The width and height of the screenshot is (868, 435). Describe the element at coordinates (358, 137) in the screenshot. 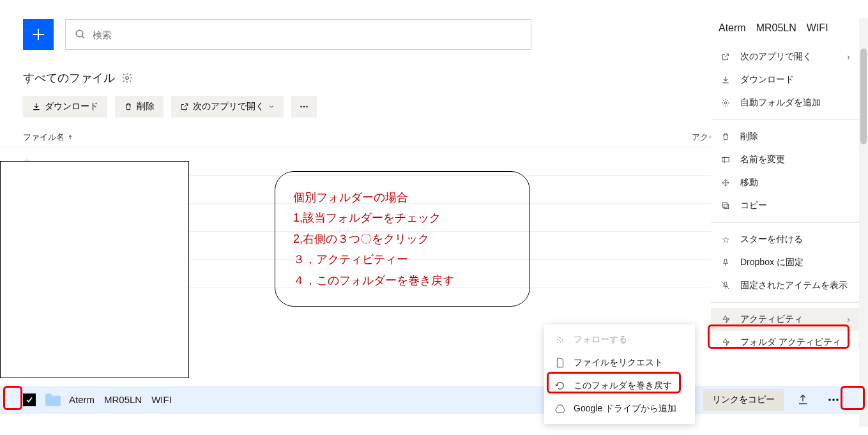

I see `column-name: ファイル名` at that location.